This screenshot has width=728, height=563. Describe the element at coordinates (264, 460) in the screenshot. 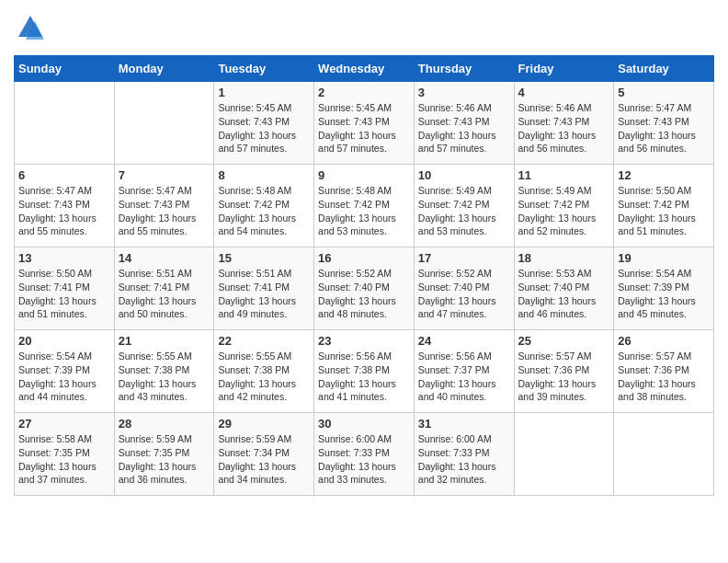

I see `day-info: Sunrise: 5:59 AM Sunset: 7:34 PM Dayligh…` at that location.